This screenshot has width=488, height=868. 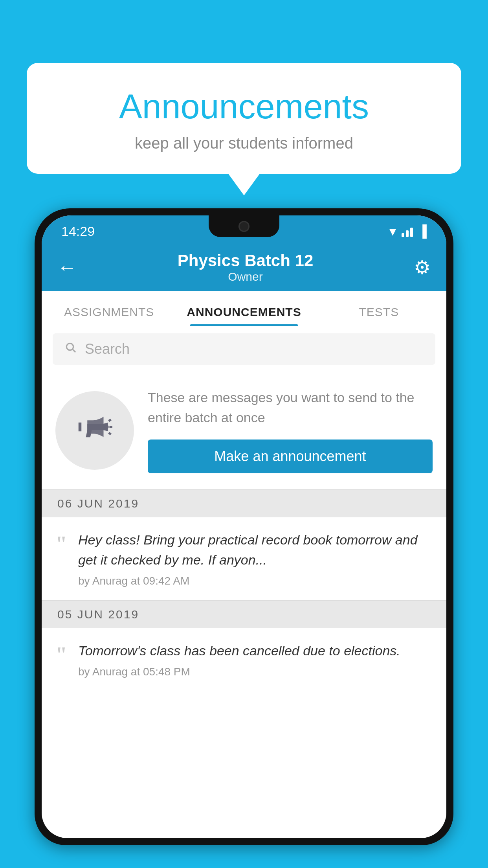 I want to click on date-separator-1: 06 JUN 2019, so click(x=244, y=503).